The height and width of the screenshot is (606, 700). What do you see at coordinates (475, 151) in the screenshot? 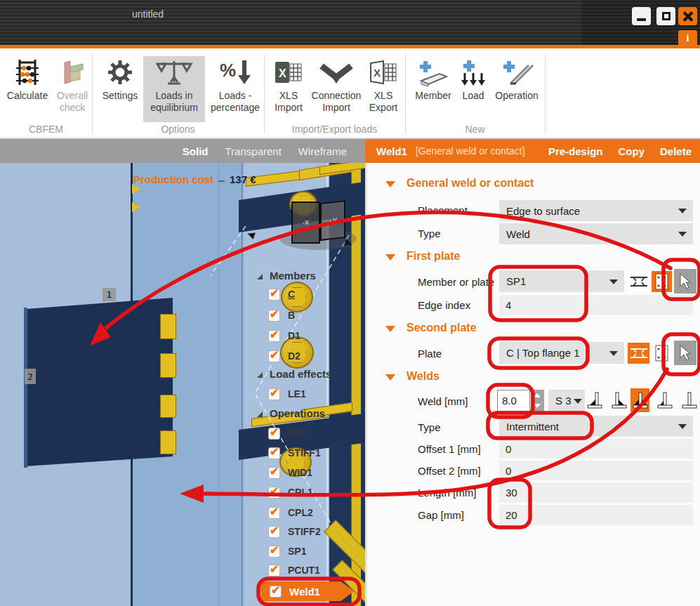
I see `selected-item-type: [General weld or contact]` at bounding box center [475, 151].